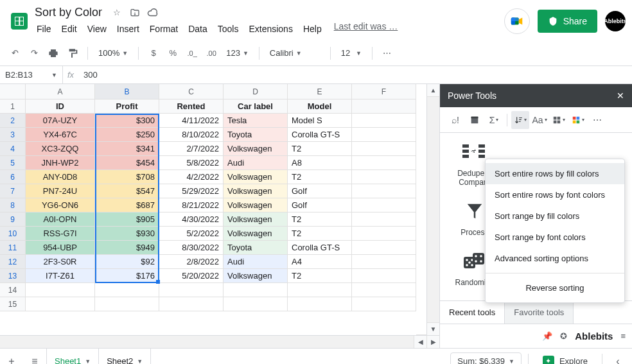  I want to click on close-icon: ✕, so click(620, 96).